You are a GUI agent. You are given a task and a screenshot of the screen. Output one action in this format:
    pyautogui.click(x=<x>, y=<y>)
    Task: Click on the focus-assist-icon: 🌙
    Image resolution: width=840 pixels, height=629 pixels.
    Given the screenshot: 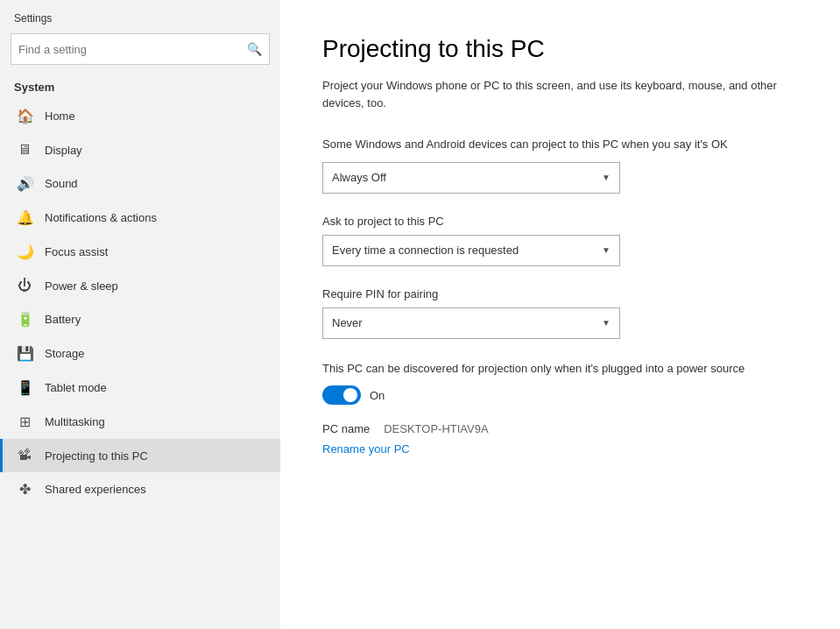 What is the action you would take?
    pyautogui.click(x=25, y=252)
    